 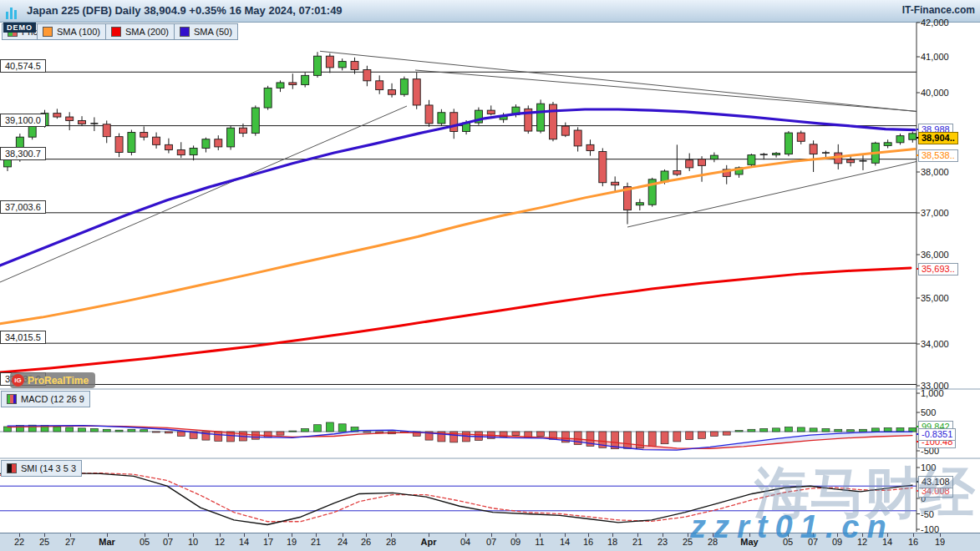 I want to click on prorealtime-logo: iG ProRealTime, so click(x=53, y=381).